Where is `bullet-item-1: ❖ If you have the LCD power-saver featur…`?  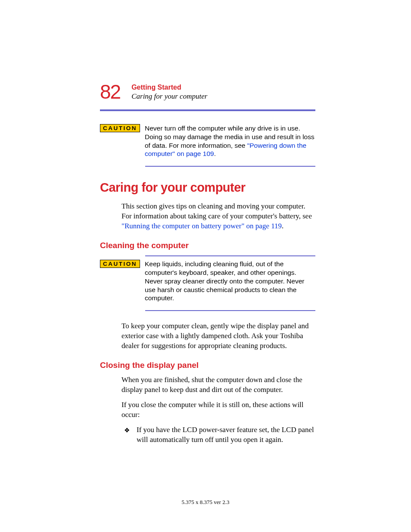 bullet-item-1: ❖ If you have the LCD power-saver featur… is located at coordinates (218, 435).